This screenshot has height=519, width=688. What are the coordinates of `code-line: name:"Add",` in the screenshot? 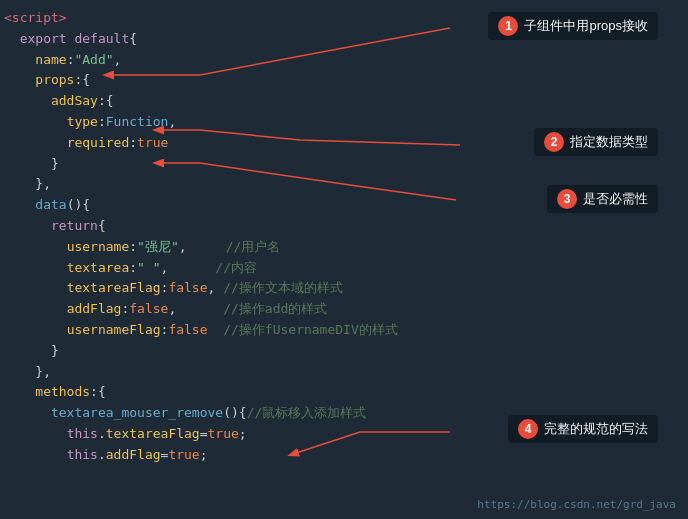 It's located at (344, 60).